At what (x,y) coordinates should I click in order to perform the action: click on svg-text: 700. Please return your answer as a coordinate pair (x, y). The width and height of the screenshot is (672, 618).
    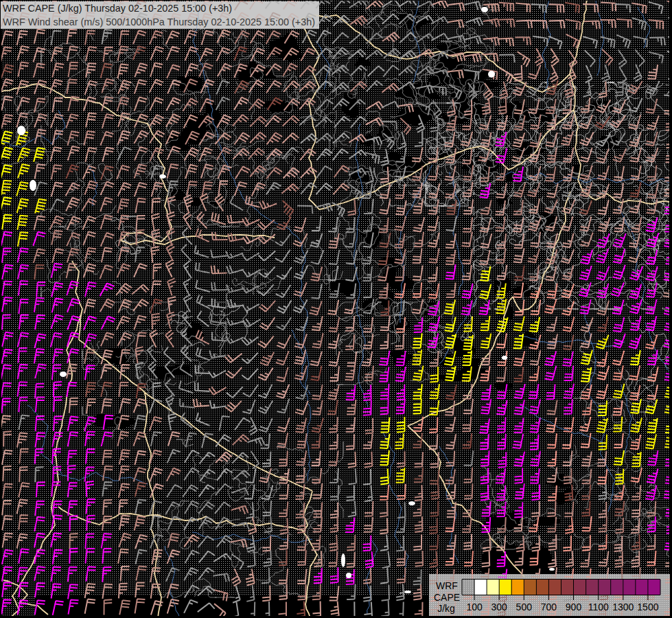
    Looking at the image, I should click on (549, 607).